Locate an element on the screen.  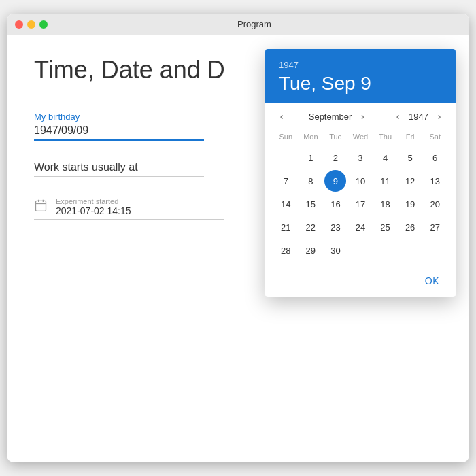
calendar-day-9: 9 is located at coordinates (335, 181).